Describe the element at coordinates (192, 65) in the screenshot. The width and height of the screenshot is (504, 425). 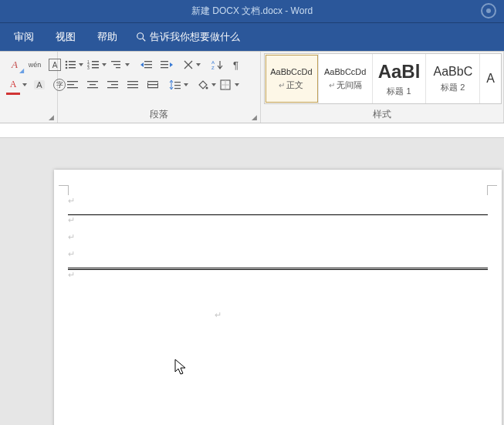
I see `asian-layout-button` at that location.